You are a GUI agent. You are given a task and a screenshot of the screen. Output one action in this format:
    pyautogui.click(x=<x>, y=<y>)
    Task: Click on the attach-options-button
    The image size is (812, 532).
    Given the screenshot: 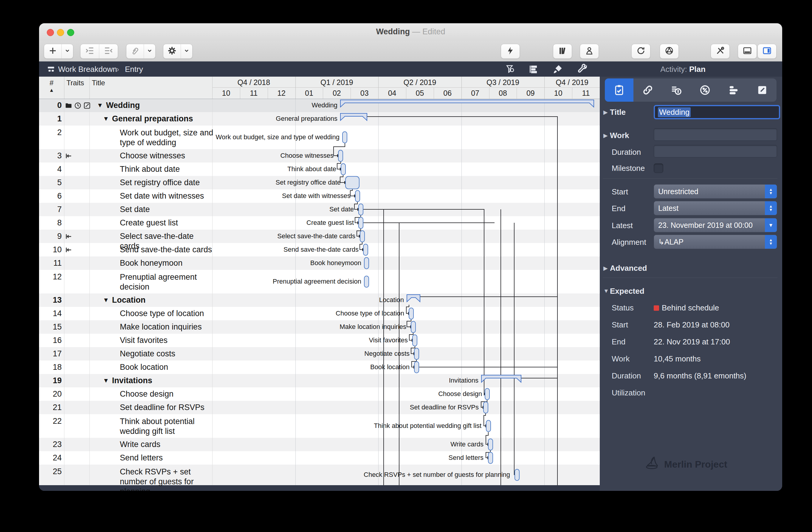 What is the action you would take?
    pyautogui.click(x=149, y=51)
    